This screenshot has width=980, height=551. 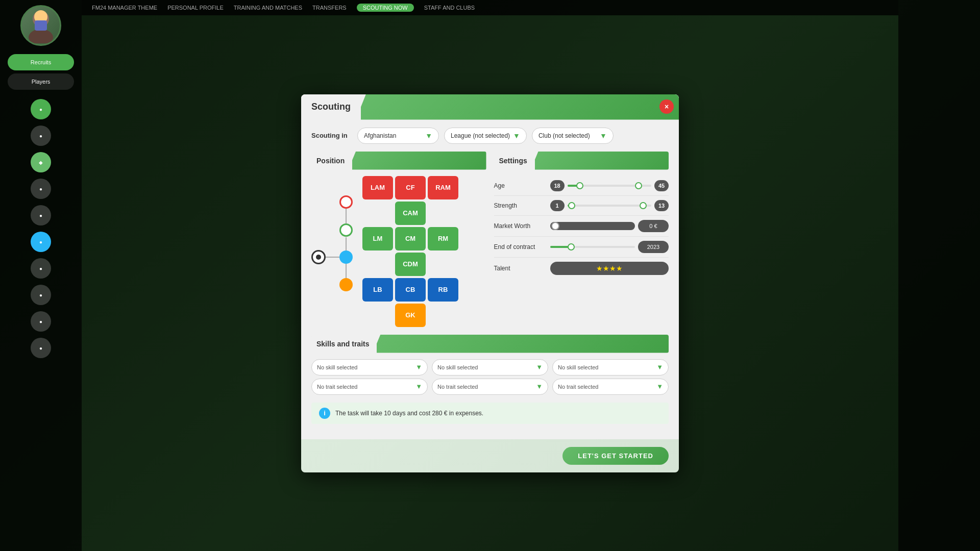 What do you see at coordinates (41, 109) in the screenshot?
I see `sidebar-nav-1: ●` at bounding box center [41, 109].